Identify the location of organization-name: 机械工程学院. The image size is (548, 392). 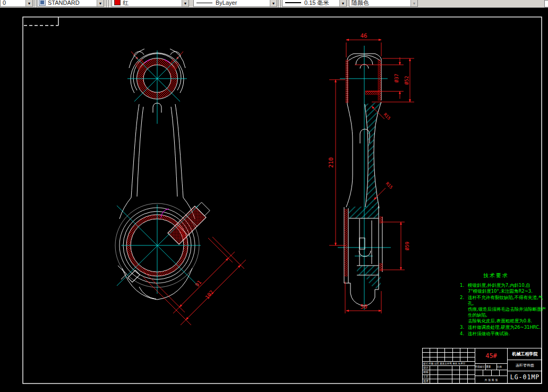
(525, 354).